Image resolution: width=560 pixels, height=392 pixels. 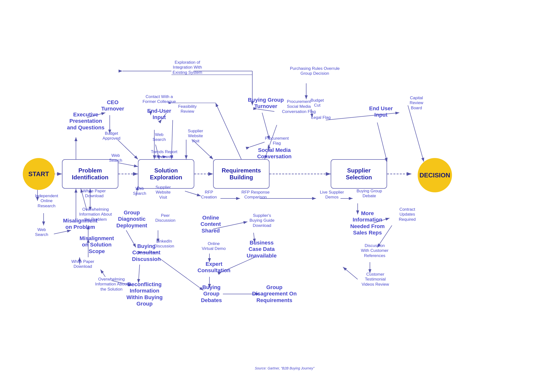 I want to click on label-buying-group-debate2: Buying GroupDebate, so click(x=369, y=194).